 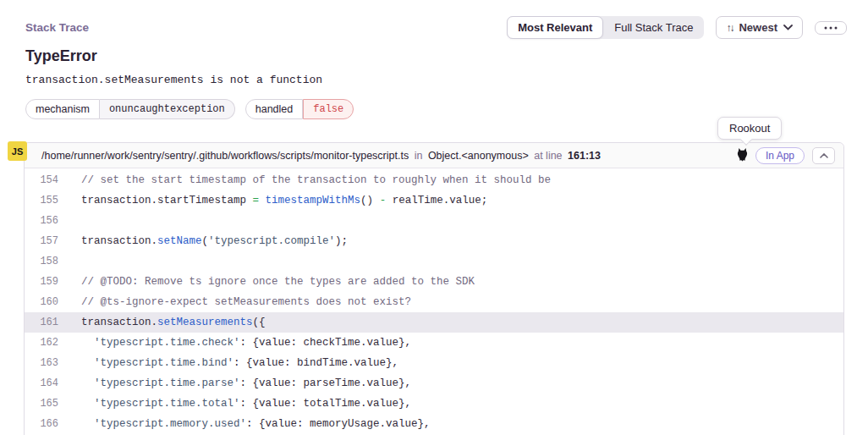 What do you see at coordinates (61, 56) in the screenshot?
I see `error-type-title: TypeError` at bounding box center [61, 56].